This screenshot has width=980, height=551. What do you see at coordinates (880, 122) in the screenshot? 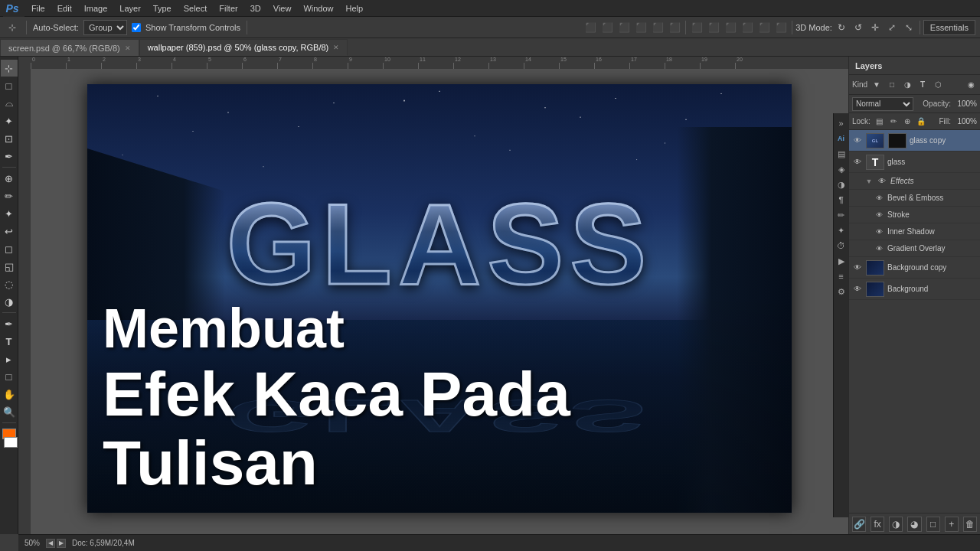
I see `lock-transparency-icon: ▤` at bounding box center [880, 122].